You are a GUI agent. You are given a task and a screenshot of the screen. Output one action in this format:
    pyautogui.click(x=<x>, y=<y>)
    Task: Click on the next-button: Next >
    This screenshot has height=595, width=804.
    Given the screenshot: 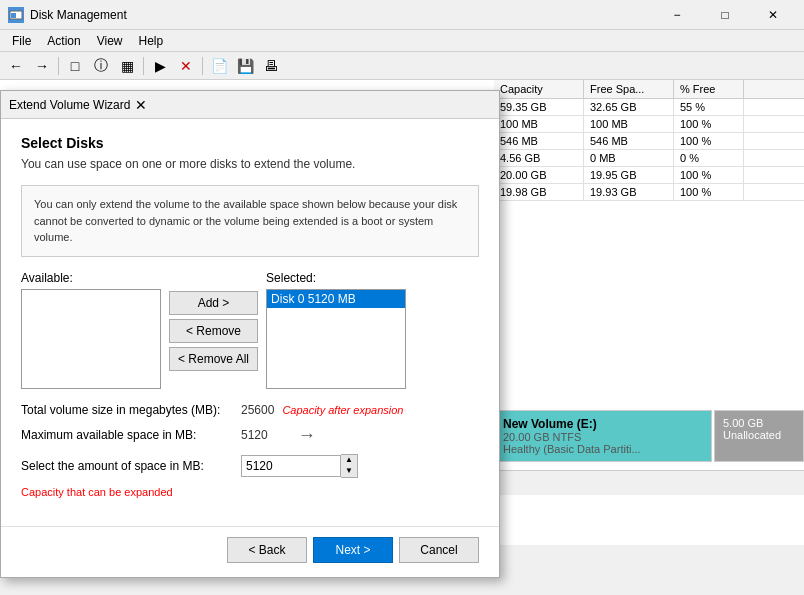 What is the action you would take?
    pyautogui.click(x=353, y=550)
    